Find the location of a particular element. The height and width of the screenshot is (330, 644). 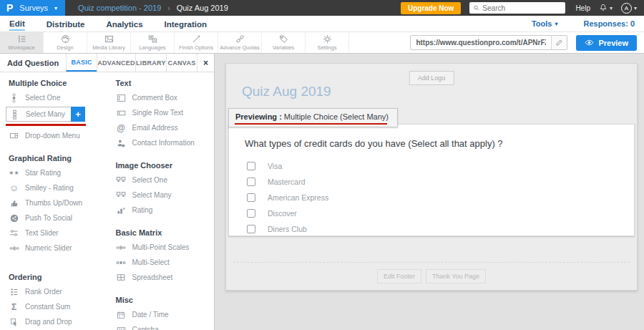

qtype-captcha: Captcha is located at coordinates (161, 326).